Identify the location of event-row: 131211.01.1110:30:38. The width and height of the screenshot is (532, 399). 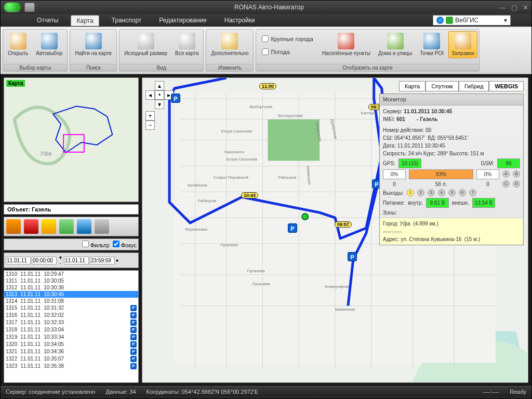
(71, 288).